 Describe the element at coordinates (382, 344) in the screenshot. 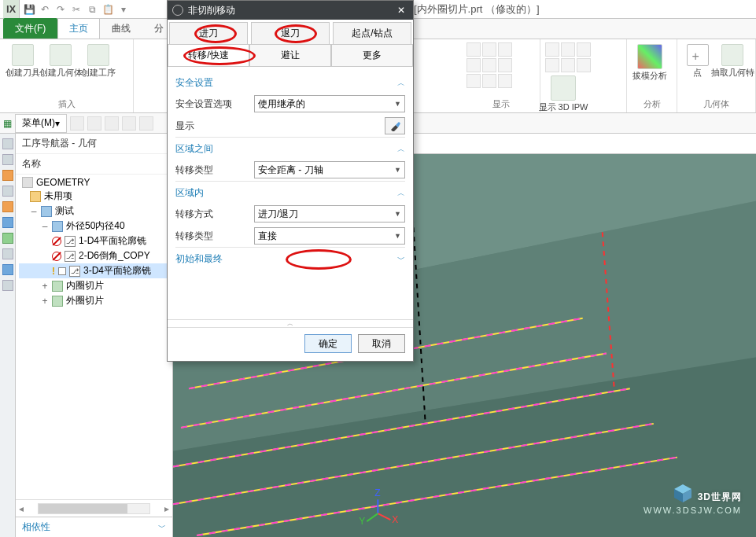

I see `cancel-button: 取消` at that location.